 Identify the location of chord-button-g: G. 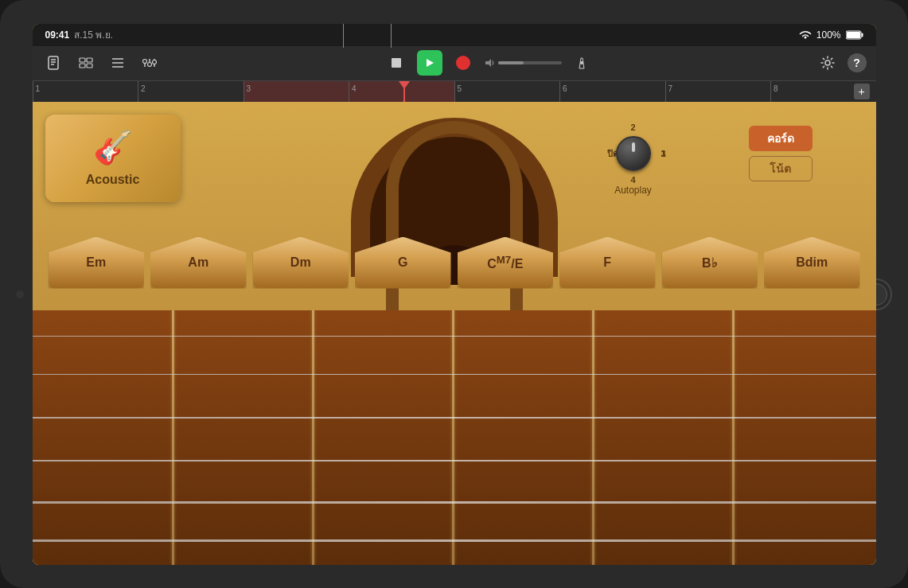
(403, 263).